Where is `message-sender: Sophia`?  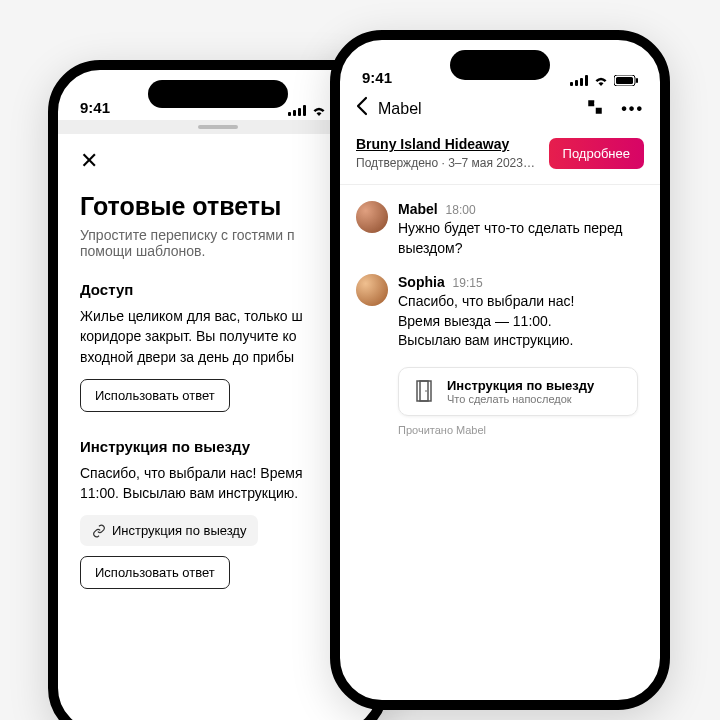 message-sender: Sophia is located at coordinates (422, 282).